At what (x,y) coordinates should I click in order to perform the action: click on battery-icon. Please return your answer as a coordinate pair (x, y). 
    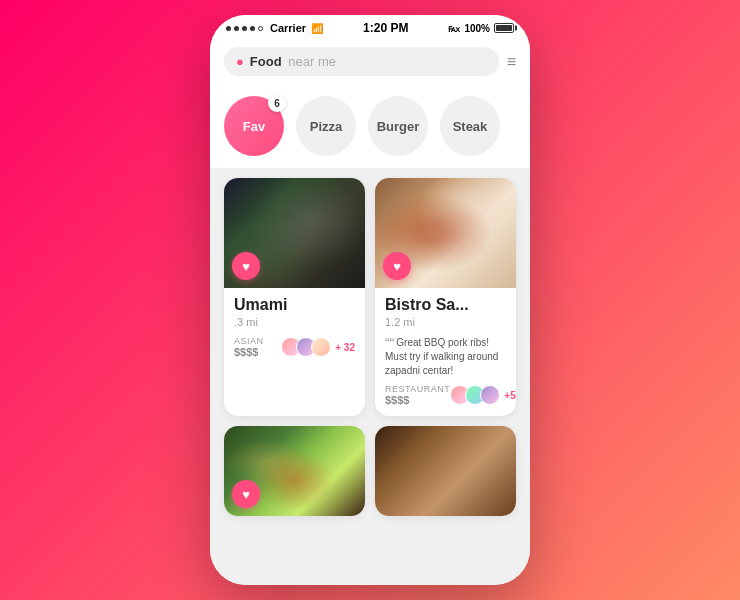
    Looking at the image, I should click on (504, 28).